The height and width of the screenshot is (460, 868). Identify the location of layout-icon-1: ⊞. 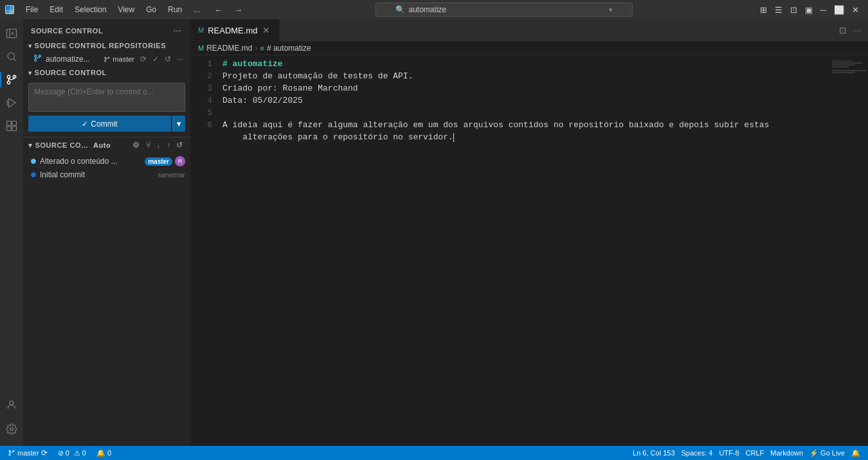
(764, 10).